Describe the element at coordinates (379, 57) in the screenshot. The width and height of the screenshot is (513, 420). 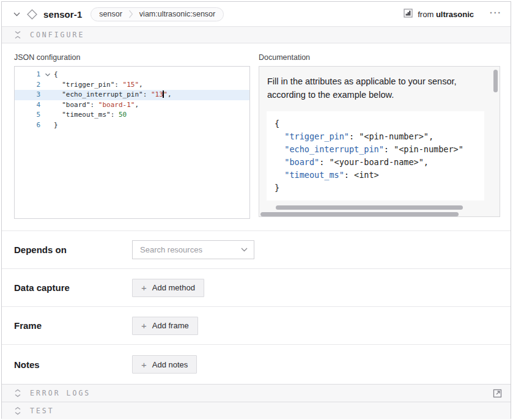
I see `documentation-label: Documentation` at that location.